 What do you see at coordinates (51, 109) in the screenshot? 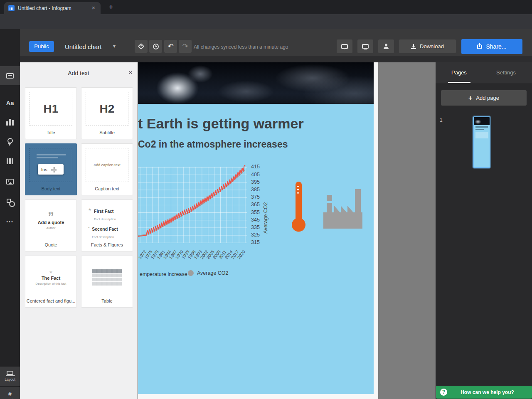
I see `h1-glyph: H1` at bounding box center [51, 109].